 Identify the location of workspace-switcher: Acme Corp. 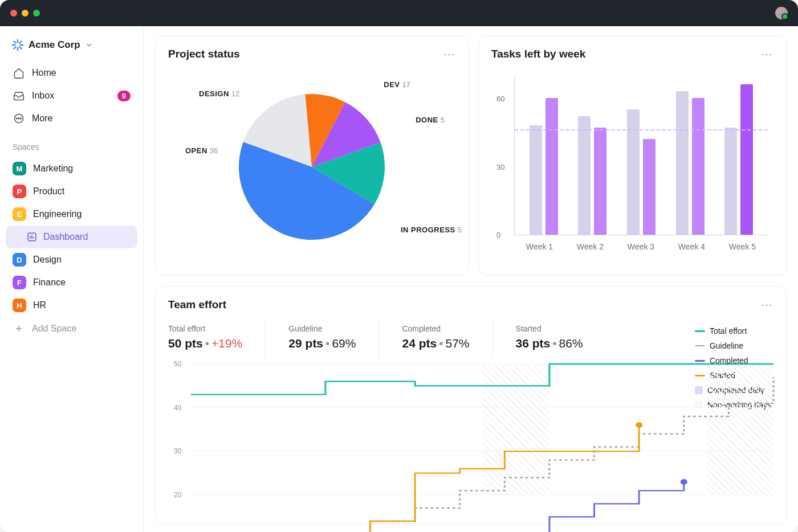
(72, 48).